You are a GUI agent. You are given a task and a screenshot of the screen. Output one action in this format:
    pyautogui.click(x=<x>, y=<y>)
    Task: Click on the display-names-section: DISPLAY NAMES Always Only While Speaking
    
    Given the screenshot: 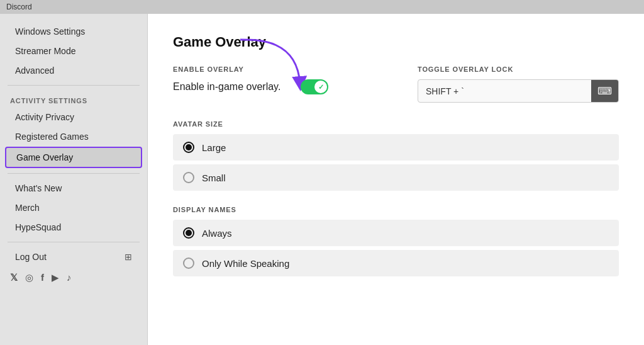 What is the action you would take?
    pyautogui.click(x=396, y=241)
    